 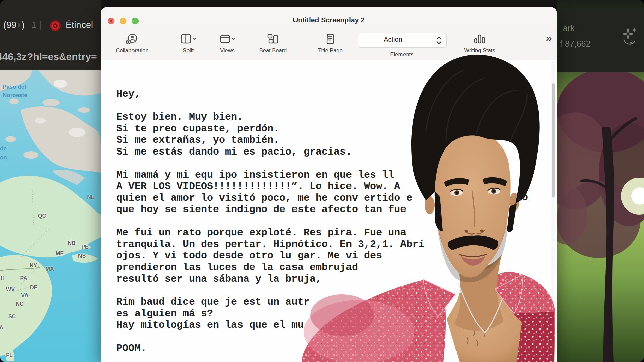 I want to click on title-page-icon, so click(x=330, y=39).